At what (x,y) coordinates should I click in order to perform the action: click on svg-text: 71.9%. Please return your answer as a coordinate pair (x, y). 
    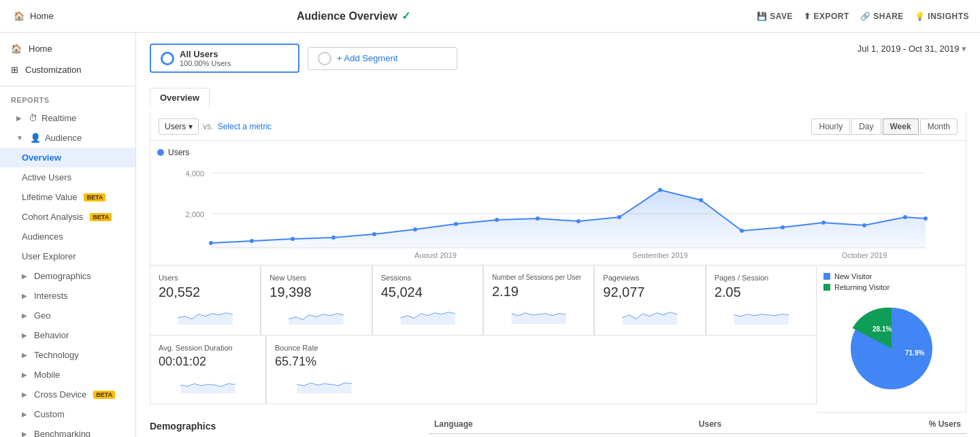
    Looking at the image, I should click on (915, 353).